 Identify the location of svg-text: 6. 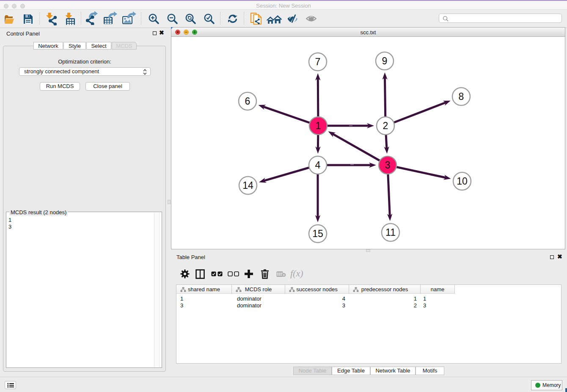
(248, 101).